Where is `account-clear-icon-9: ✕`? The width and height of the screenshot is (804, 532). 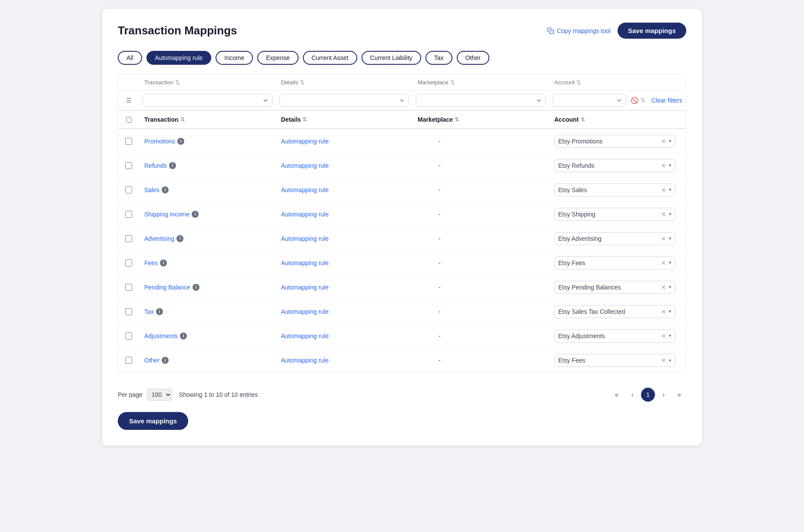
account-clear-icon-9: ✕ is located at coordinates (664, 360).